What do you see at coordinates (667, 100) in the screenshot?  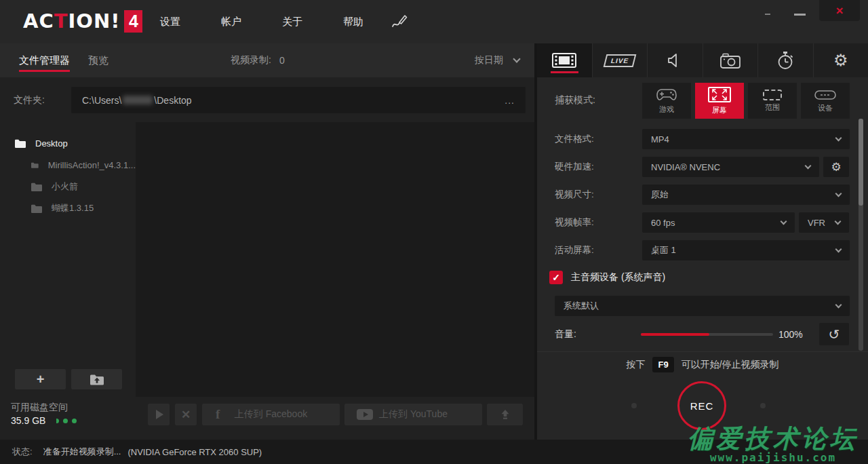 I see `mode-games-button: 游戏` at bounding box center [667, 100].